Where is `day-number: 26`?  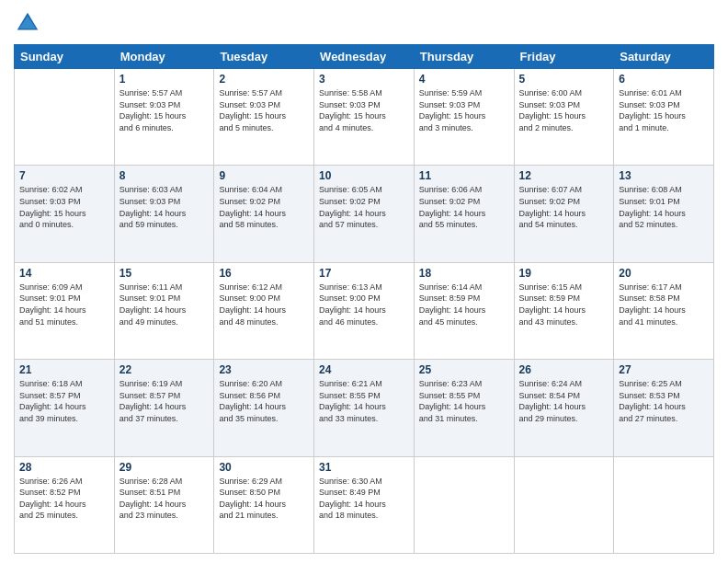 day-number: 26 is located at coordinates (564, 370).